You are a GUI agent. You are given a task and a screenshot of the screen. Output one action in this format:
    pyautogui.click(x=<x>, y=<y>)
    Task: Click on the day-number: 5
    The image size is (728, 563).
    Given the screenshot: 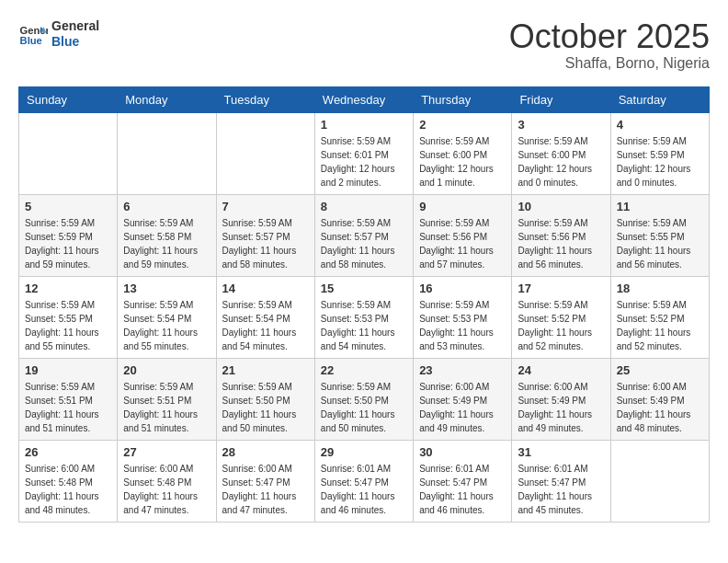 What is the action you would take?
    pyautogui.click(x=68, y=206)
    